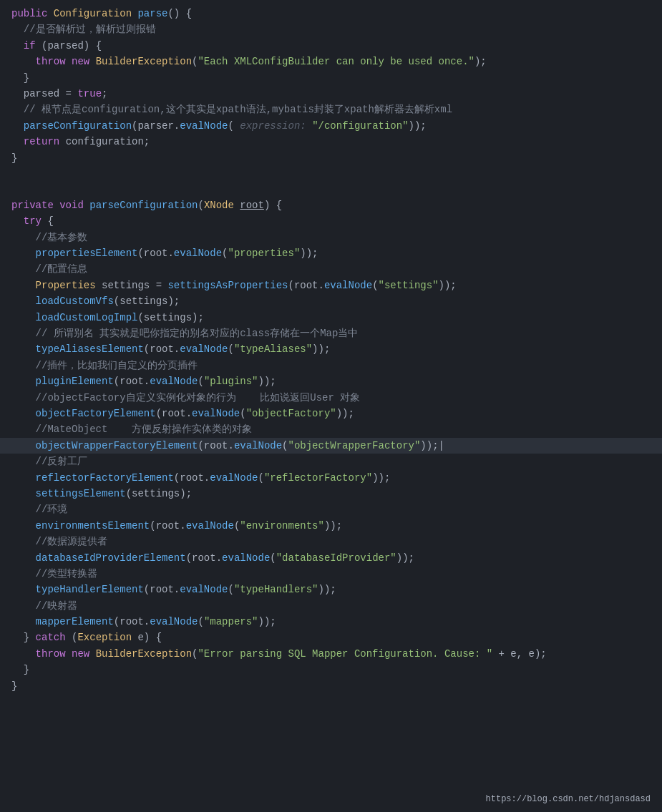 Image resolution: width=662 pixels, height=812 pixels. What do you see at coordinates (331, 221) in the screenshot?
I see `code-line: try {` at bounding box center [331, 221].